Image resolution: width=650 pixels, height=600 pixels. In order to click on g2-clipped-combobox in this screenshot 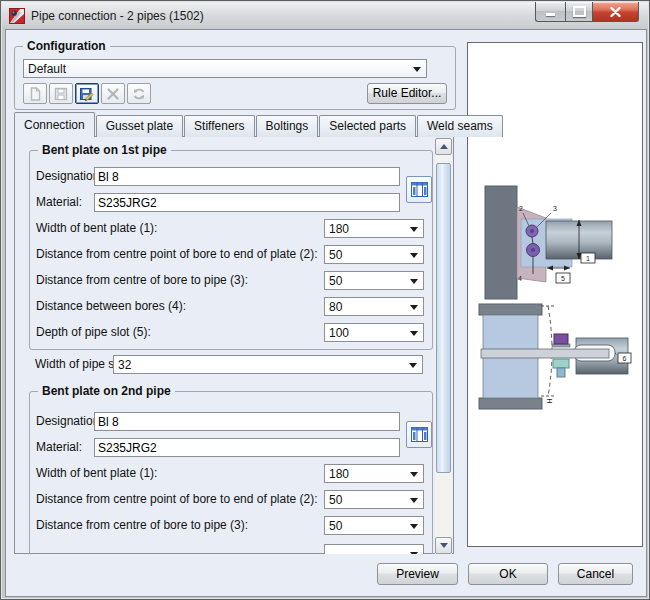, I will do `click(374, 549)`.